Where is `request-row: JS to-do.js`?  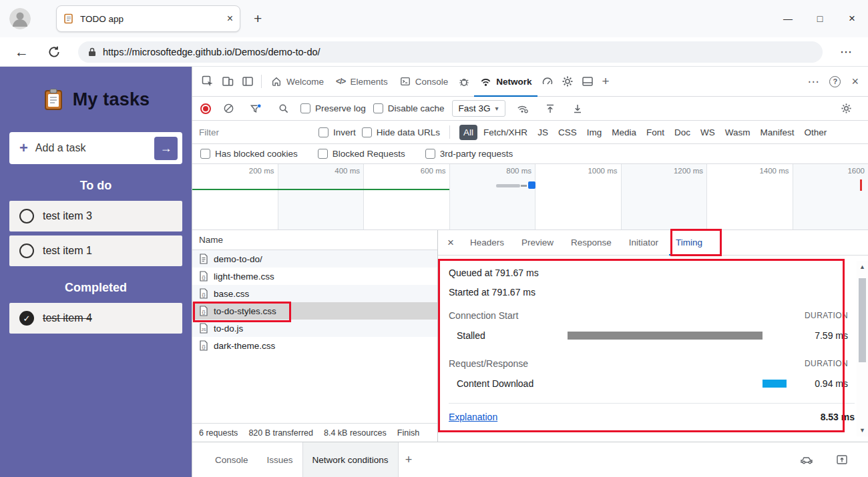 request-row: JS to-do.js is located at coordinates (315, 328).